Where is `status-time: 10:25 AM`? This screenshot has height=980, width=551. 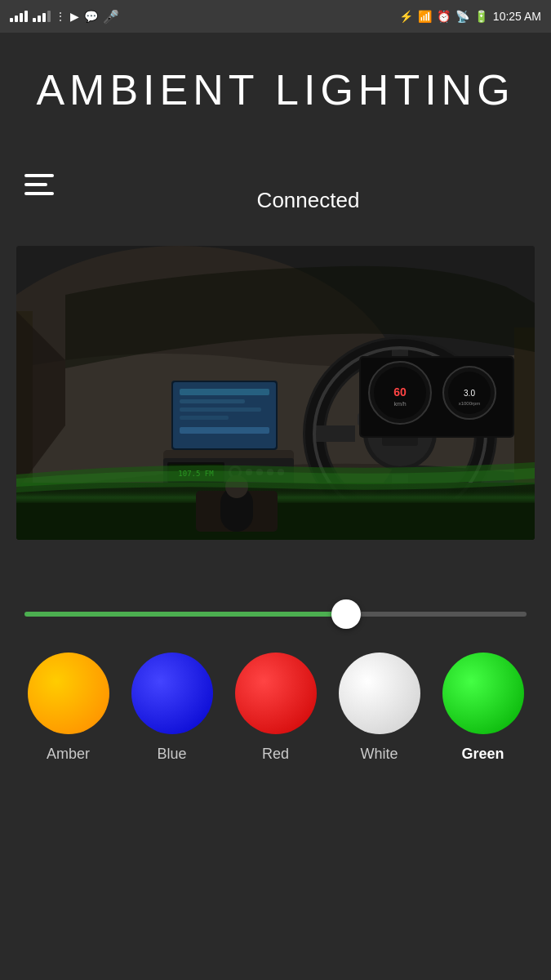
status-time: 10:25 AM is located at coordinates (518, 16).